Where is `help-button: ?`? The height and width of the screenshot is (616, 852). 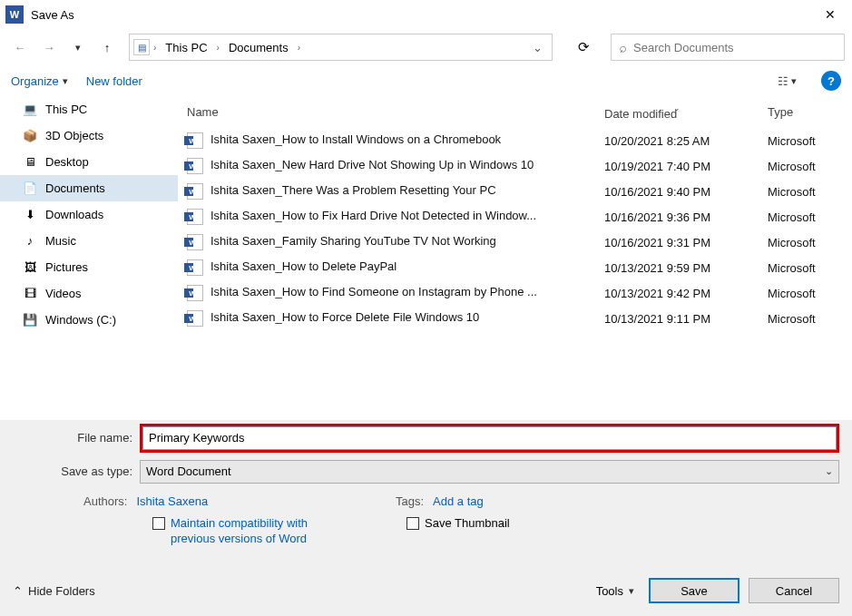 help-button: ? is located at coordinates (831, 81).